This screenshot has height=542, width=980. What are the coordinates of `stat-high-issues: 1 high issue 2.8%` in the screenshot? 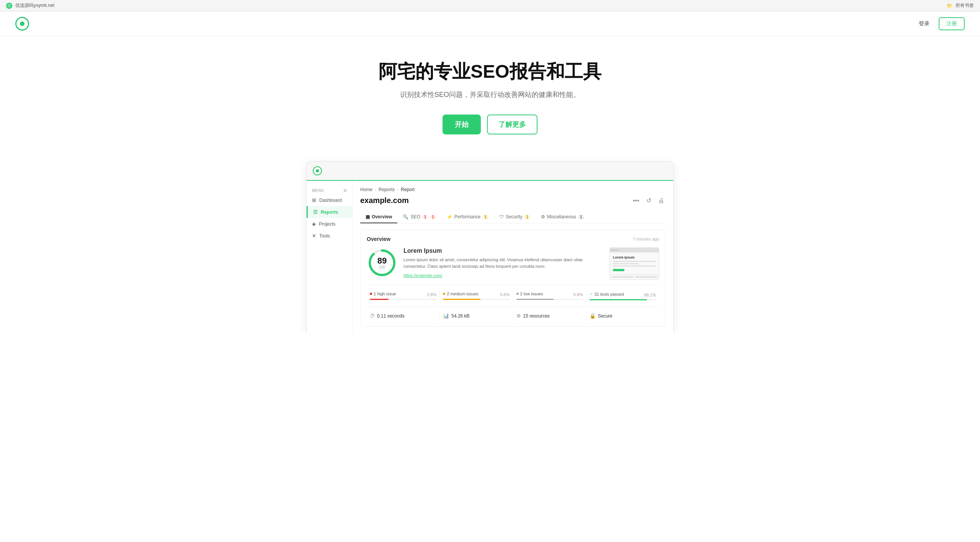 It's located at (403, 296).